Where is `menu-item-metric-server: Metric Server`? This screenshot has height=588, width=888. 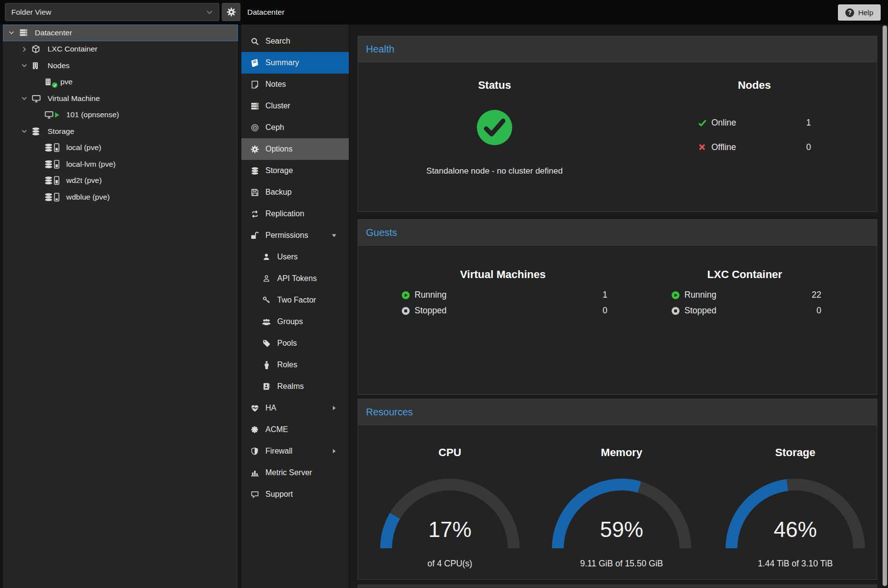
menu-item-metric-server: Metric Server is located at coordinates (295, 473).